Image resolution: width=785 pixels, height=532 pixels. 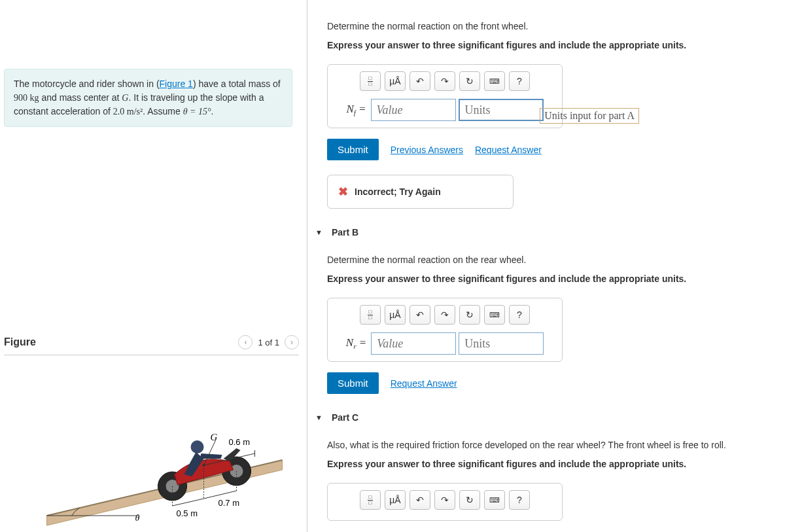 I want to click on part-a-request-answer-link: Request Answer, so click(x=508, y=150).